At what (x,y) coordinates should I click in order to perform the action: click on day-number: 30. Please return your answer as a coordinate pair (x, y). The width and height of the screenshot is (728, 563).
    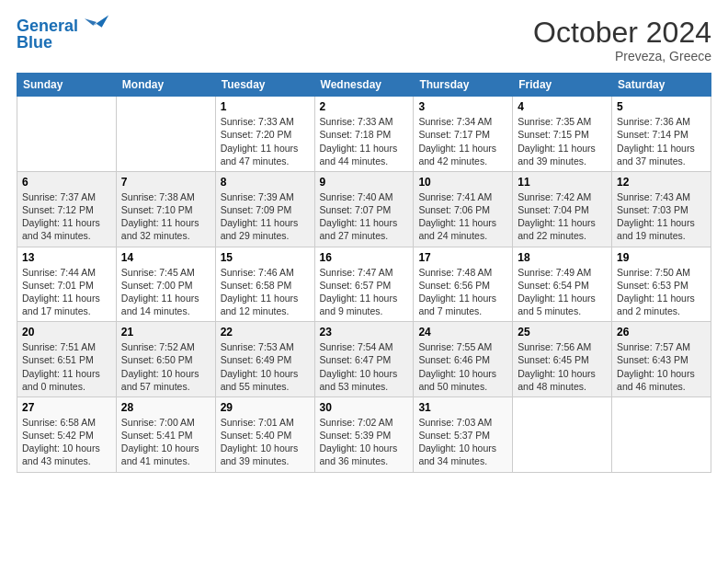
    Looking at the image, I should click on (364, 408).